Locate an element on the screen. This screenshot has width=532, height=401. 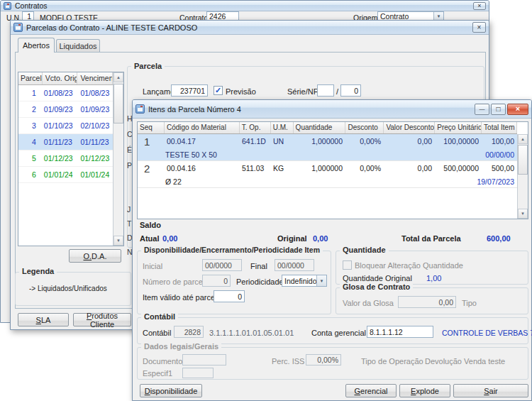
periodicidade-select: Indefinido ▼ is located at coordinates (304, 281).